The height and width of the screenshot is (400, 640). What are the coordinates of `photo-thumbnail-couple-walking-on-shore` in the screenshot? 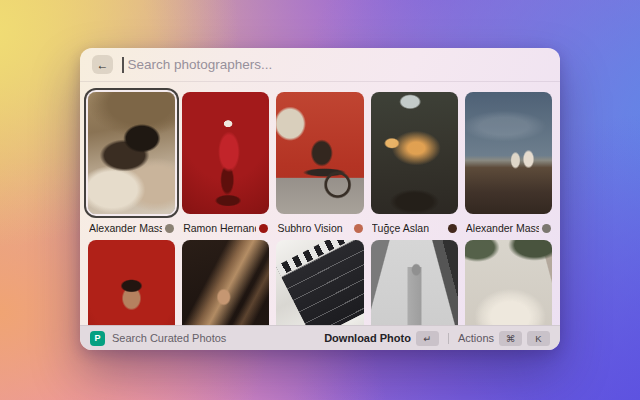 It's located at (508, 153).